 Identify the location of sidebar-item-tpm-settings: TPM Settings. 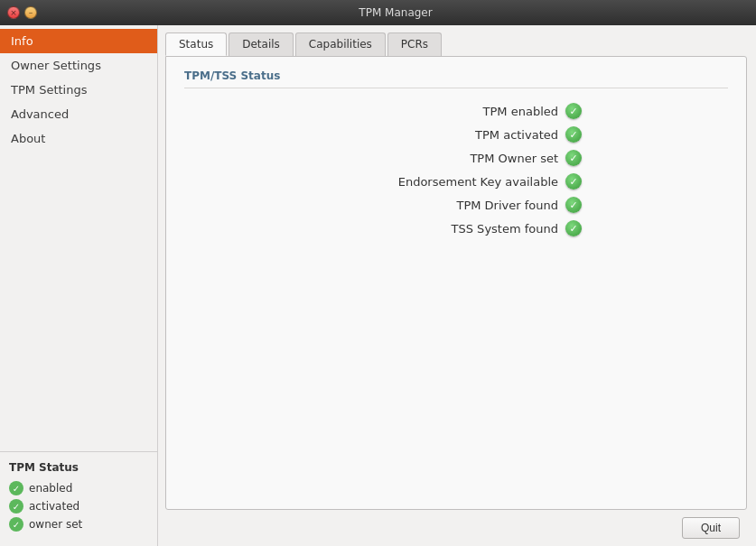
(79, 90).